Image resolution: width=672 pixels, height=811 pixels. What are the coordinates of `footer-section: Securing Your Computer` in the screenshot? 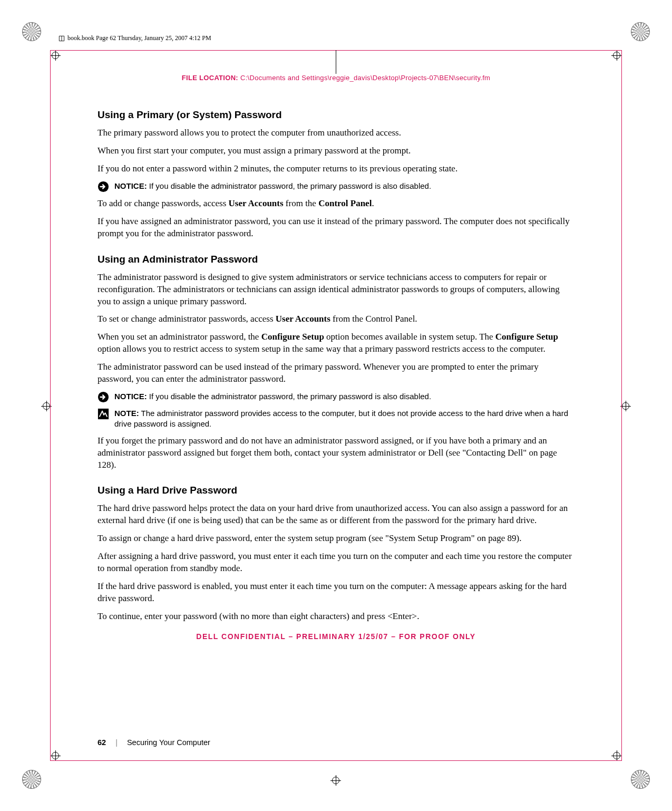 It's located at (169, 742).